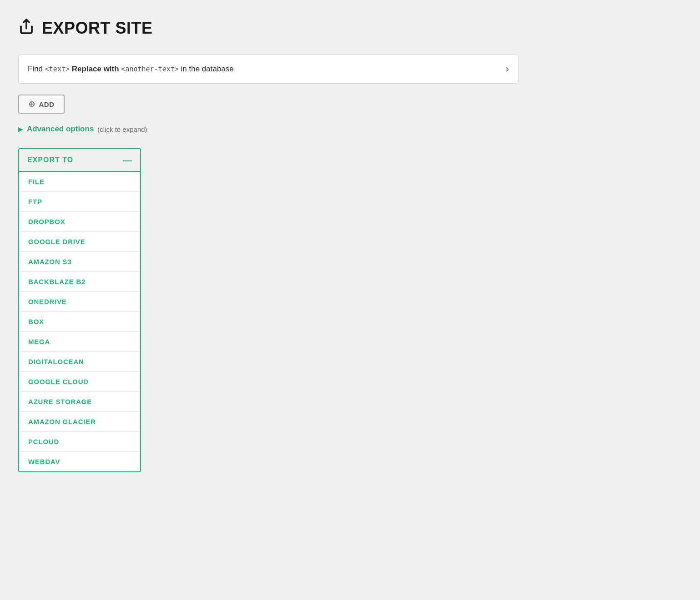 This screenshot has width=700, height=600. What do you see at coordinates (150, 69) in the screenshot?
I see `find-code2: <another-text>` at bounding box center [150, 69].